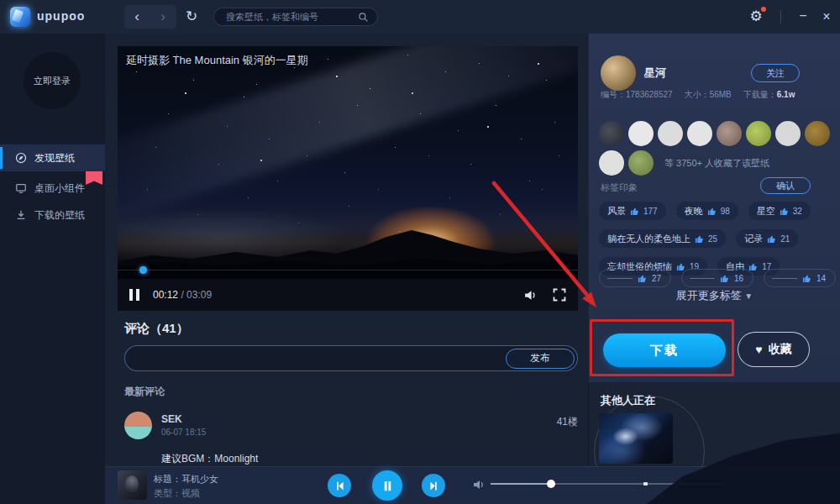 Image resolution: width=840 pixels, height=504 pixels. Describe the element at coordinates (192, 17) in the screenshot. I see `refresh-icon: ↻` at that location.